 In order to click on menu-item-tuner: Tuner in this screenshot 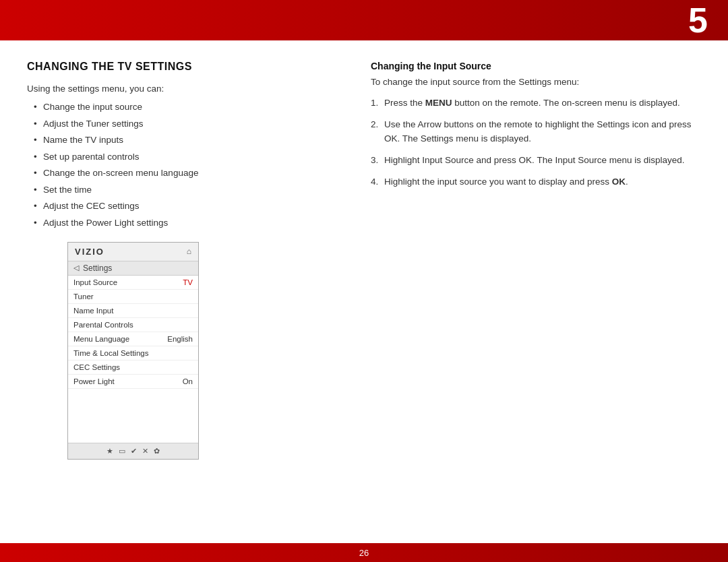, I will do `click(133, 296)`.